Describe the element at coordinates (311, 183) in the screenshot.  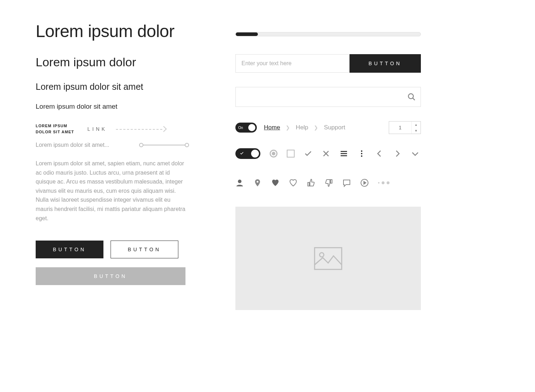
I see `thumbs-up-icon` at that location.